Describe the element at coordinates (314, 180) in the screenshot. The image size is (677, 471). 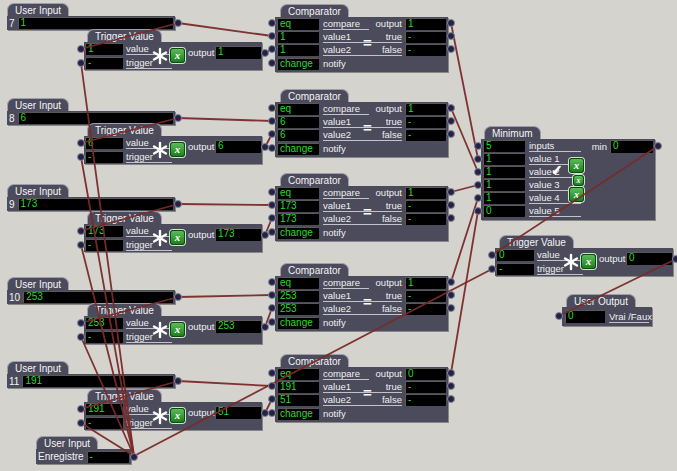
I see `comparator-3-title: Comparator` at that location.